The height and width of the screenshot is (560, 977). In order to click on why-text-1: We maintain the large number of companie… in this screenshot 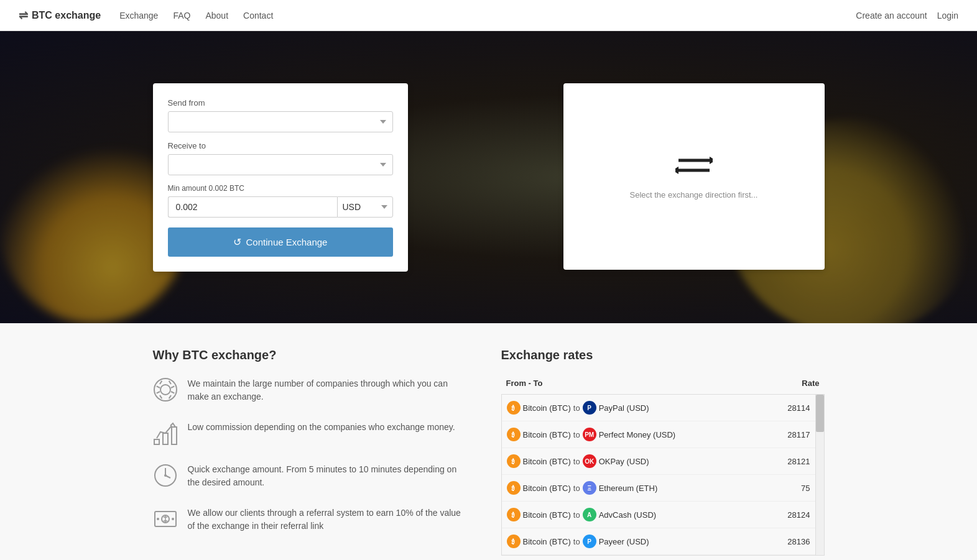, I will do `click(326, 390)`.